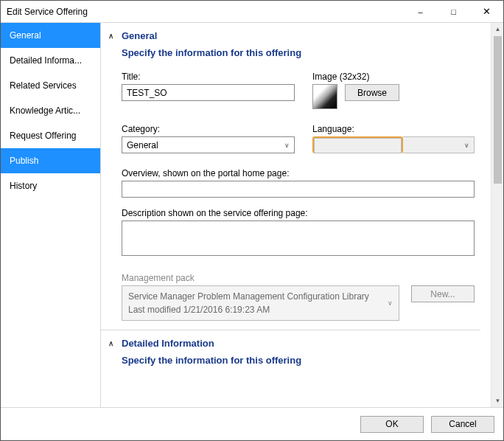 The width and height of the screenshot is (504, 441). What do you see at coordinates (261, 303) in the screenshot?
I see `management-pack-select: Service Manager Problem Management Confi…` at bounding box center [261, 303].